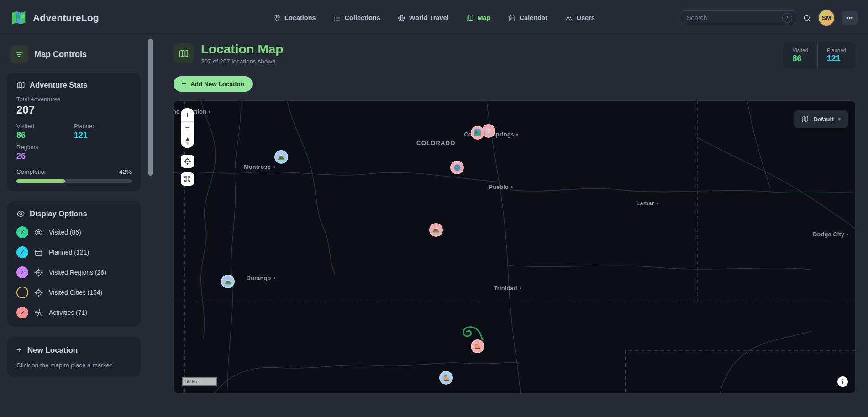 Image resolution: width=868 pixels, height=417 pixels. Describe the element at coordinates (74, 252) in the screenshot. I see `display-option-row: ✓Planned (121)` at that location.